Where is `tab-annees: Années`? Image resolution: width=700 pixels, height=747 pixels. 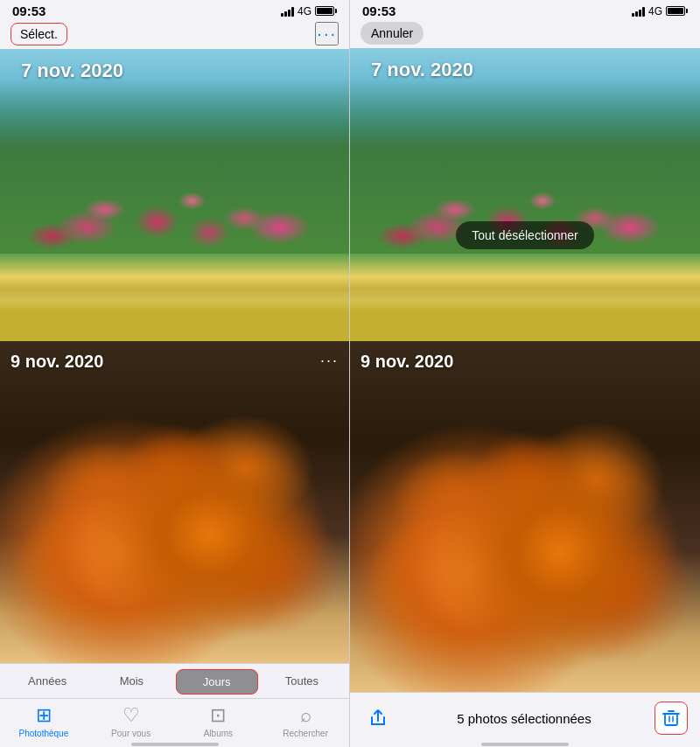
tab-annees: Années is located at coordinates (47, 682).